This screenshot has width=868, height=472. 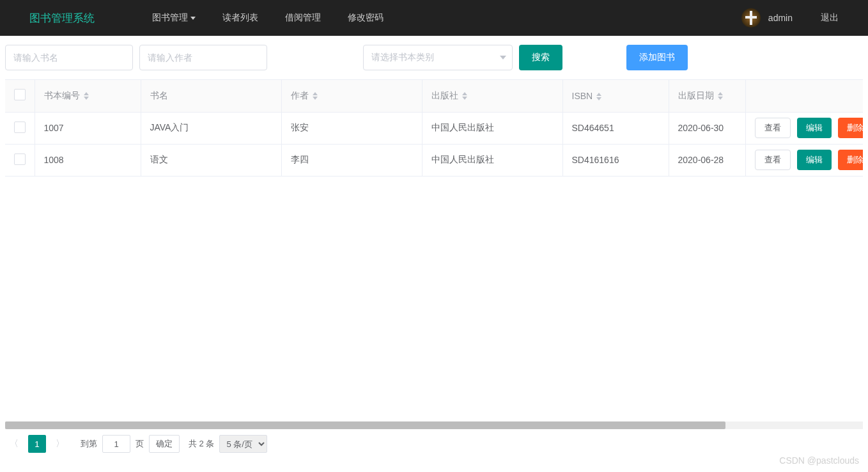 What do you see at coordinates (434, 128) in the screenshot?
I see `table-row: 1007 JAVA入门 张安 中国人民出版社 SD464651 2020-06-…` at bounding box center [434, 128].